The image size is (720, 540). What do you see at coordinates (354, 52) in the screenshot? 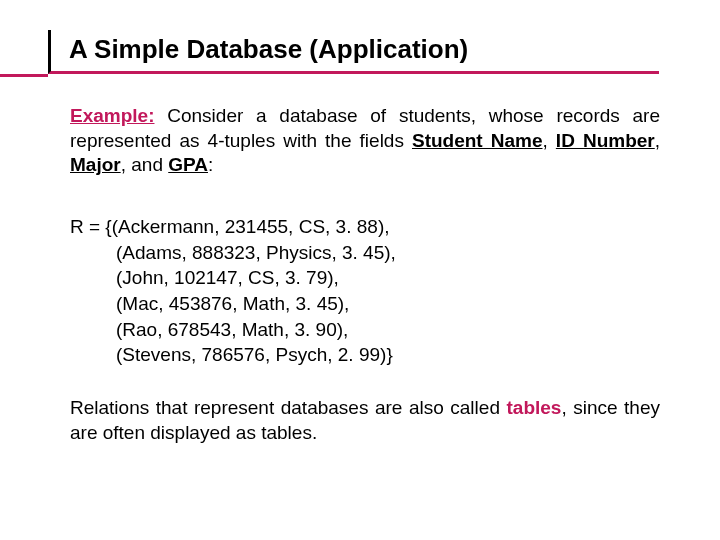
I see `slide-title: A Simple Database (Application)` at bounding box center [354, 52].